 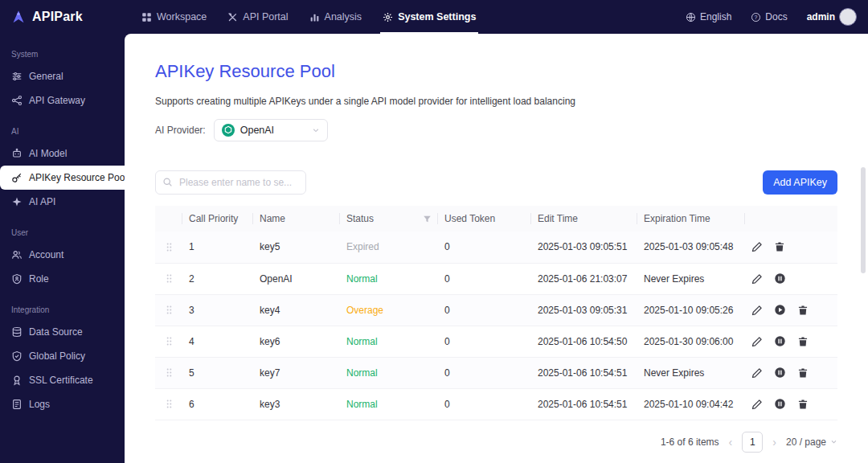 What do you see at coordinates (218, 404) in the screenshot?
I see `cell-priority: 6` at bounding box center [218, 404].